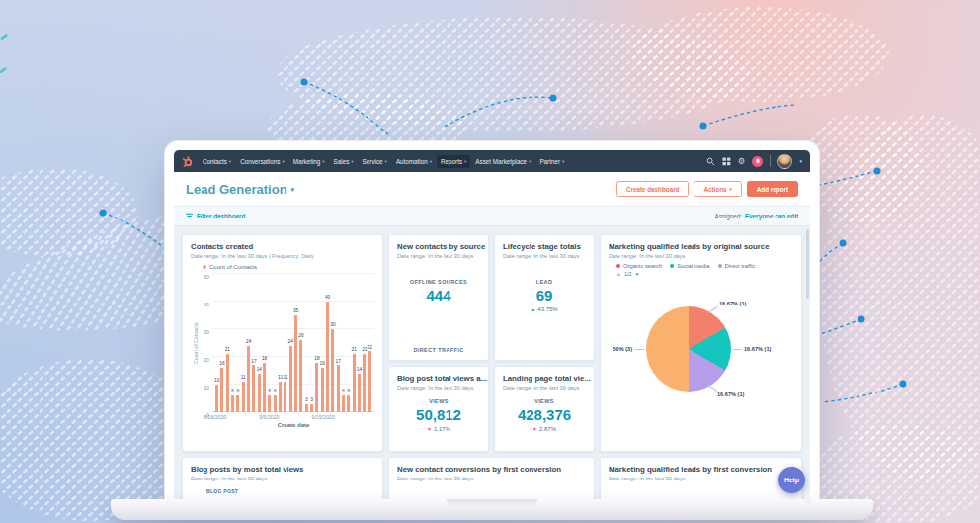  What do you see at coordinates (544, 378) in the screenshot?
I see `report-title: Landing page total vie...` at bounding box center [544, 378].